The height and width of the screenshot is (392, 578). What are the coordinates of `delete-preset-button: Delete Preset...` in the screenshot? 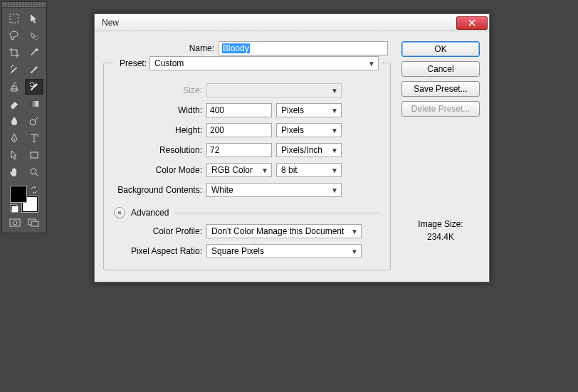 It's located at (441, 109).